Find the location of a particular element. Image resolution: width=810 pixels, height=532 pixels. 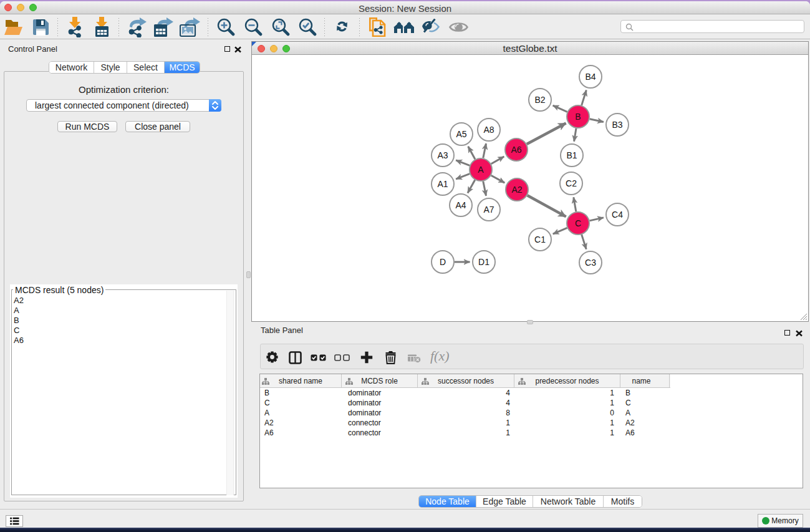

svg-text: A1 is located at coordinates (443, 184).